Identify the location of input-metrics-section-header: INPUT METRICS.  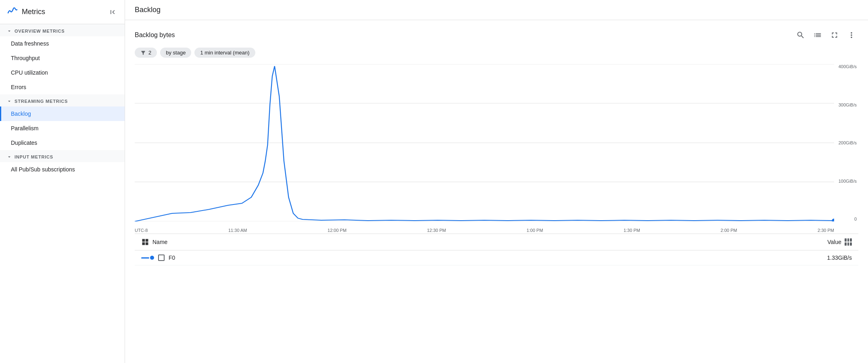
(62, 156).